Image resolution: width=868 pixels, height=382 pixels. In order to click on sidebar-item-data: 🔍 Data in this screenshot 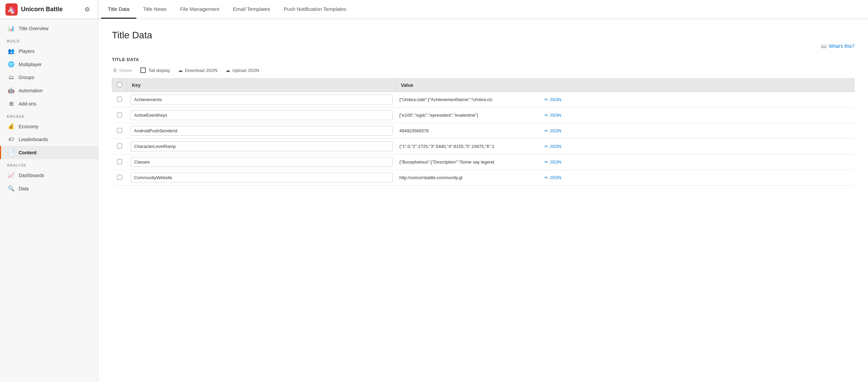, I will do `click(49, 189)`.